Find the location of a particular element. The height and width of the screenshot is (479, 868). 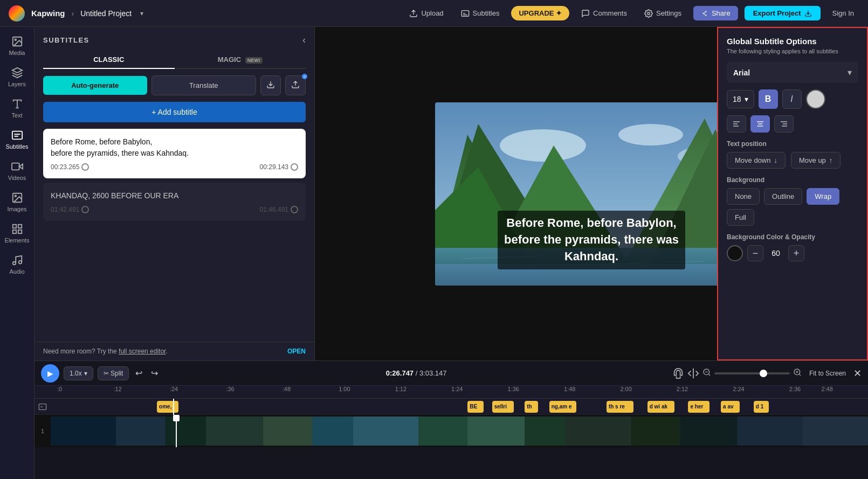

align-right-button is located at coordinates (784, 124).